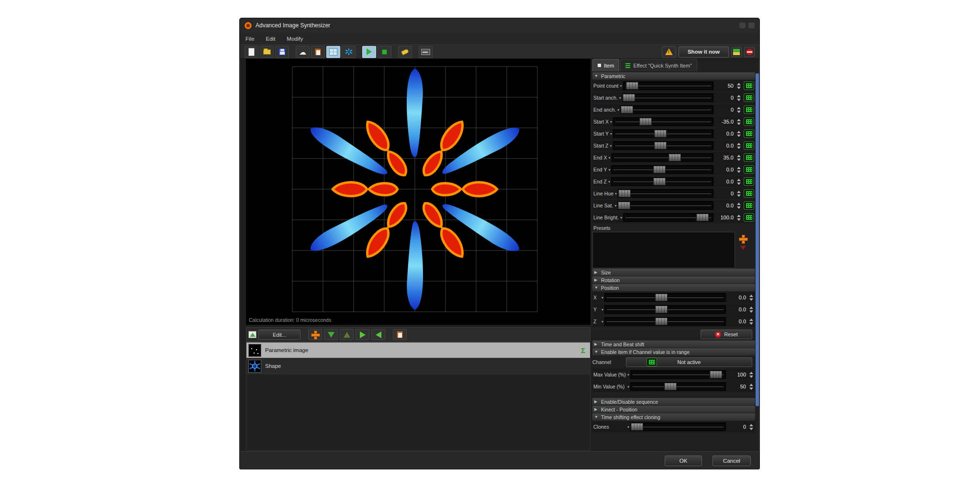 The width and height of the screenshot is (980, 479). What do you see at coordinates (426, 52) in the screenshot?
I see `textbox-button` at bounding box center [426, 52].